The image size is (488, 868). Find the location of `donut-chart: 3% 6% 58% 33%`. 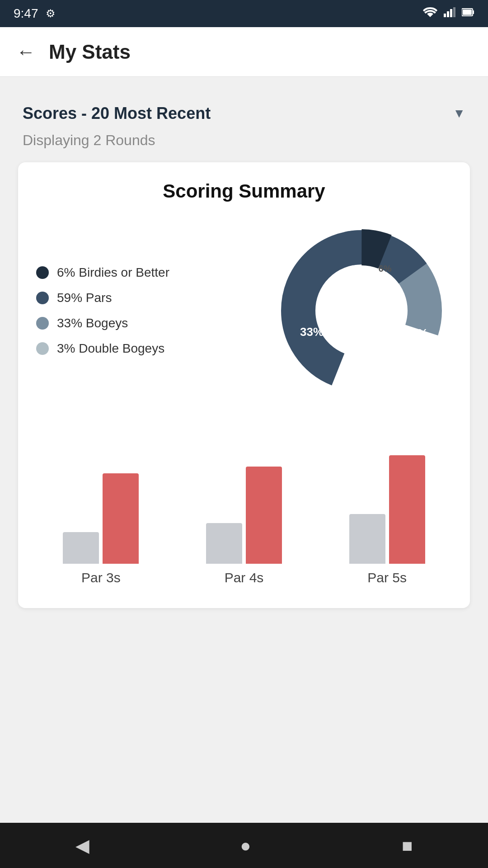

donut-chart: 3% 6% 58% 33% is located at coordinates (361, 311).